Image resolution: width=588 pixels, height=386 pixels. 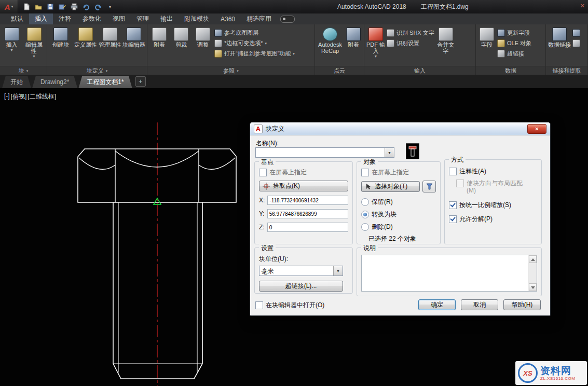 I want to click on pick-point-button: 拾取点(K), so click(x=304, y=186).